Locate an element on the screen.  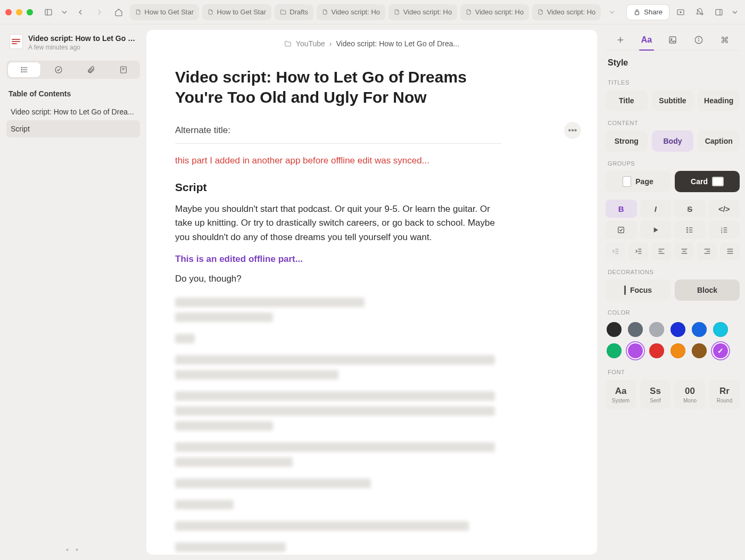
group-card-button: Card is located at coordinates (707, 182).